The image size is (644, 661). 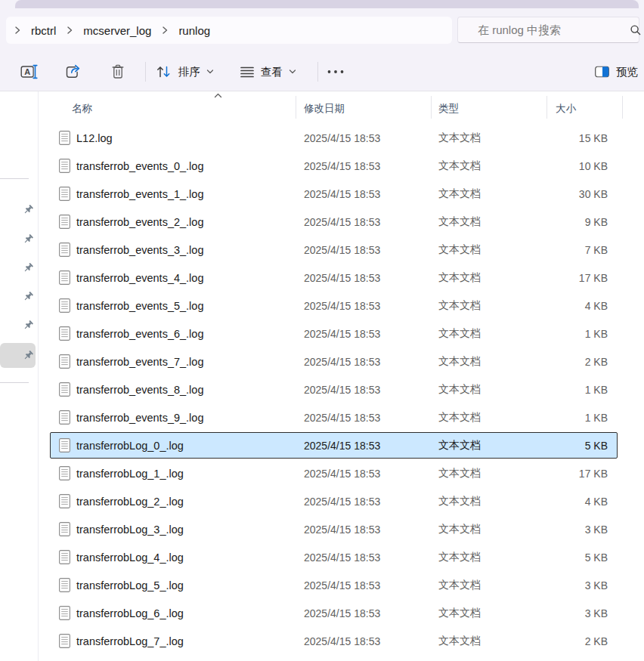 I want to click on view-label: 查看, so click(x=272, y=73).